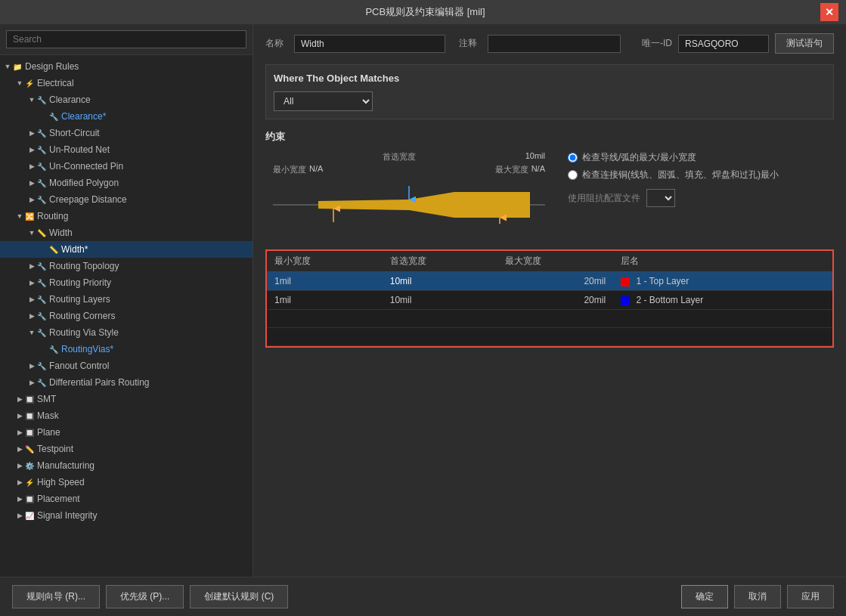 The height and width of the screenshot is (616, 846). What do you see at coordinates (550, 281) in the screenshot?
I see `table-row: 1mil 10mil 20mil 1 - Top Layer` at bounding box center [550, 281].